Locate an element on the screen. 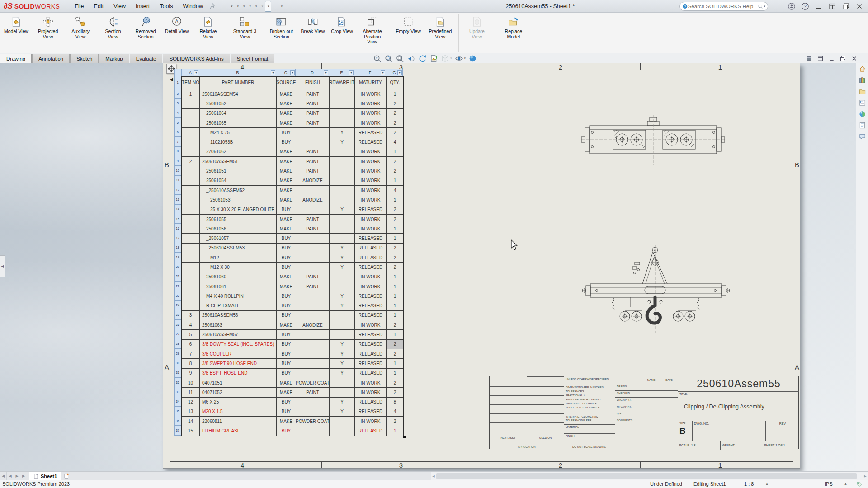 Image resolution: width=868 pixels, height=488 pixels. tab-sheet-format: Sheet Format is located at coordinates (253, 59).